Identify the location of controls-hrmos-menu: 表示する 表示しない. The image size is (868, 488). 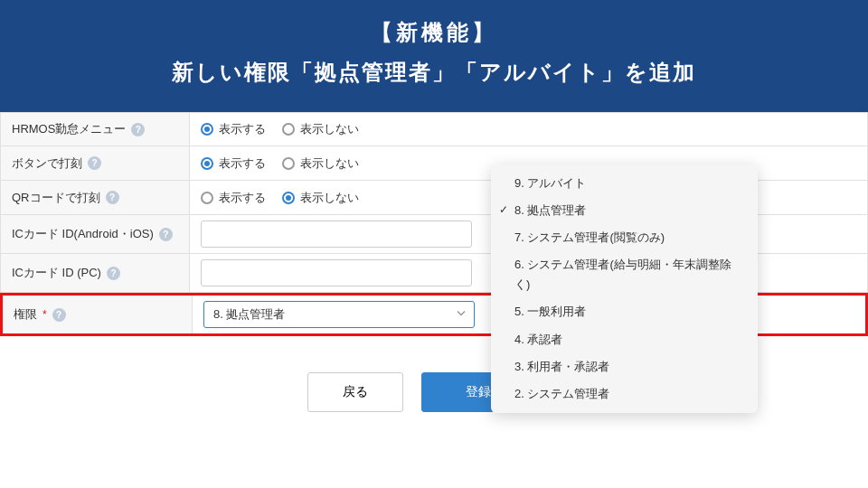
(529, 129).